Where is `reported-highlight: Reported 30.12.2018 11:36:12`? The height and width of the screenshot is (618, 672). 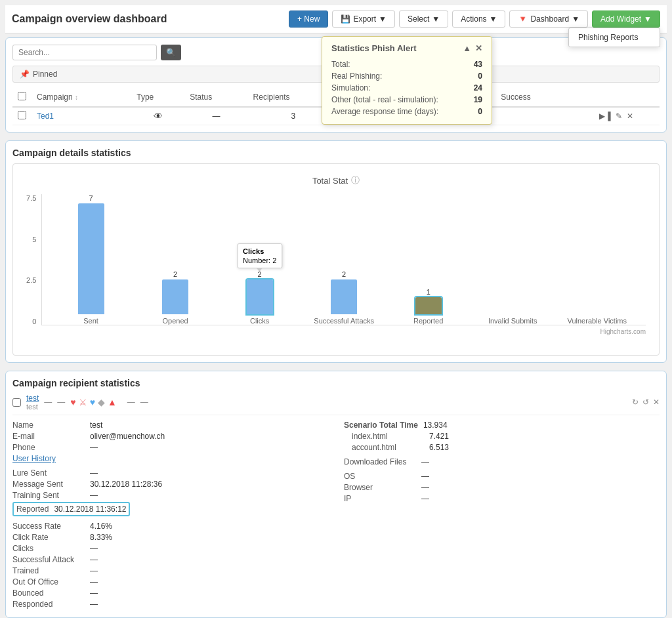
reported-highlight: Reported 30.12.2018 11:36:12 is located at coordinates (71, 509).